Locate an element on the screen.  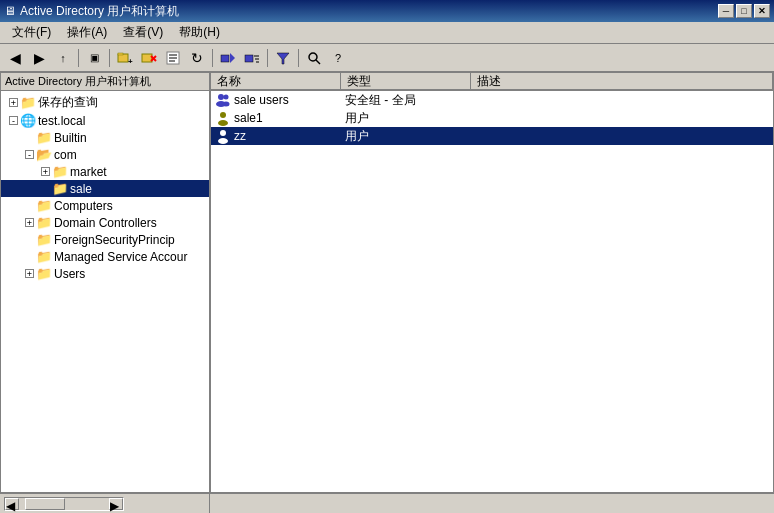
show-hide-button: ▣ is located at coordinates (94, 58).